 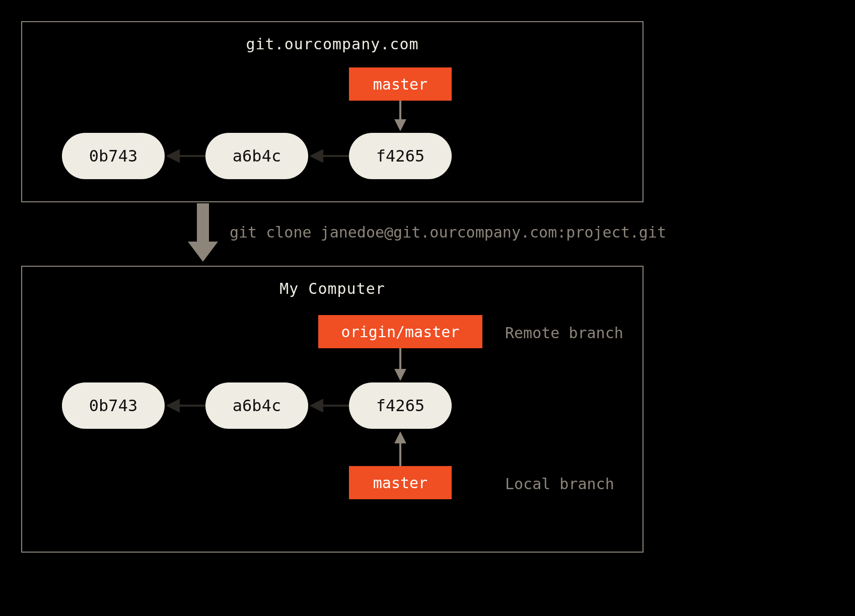 What do you see at coordinates (564, 333) in the screenshot?
I see `remote-branch-label: Remote branch` at bounding box center [564, 333].